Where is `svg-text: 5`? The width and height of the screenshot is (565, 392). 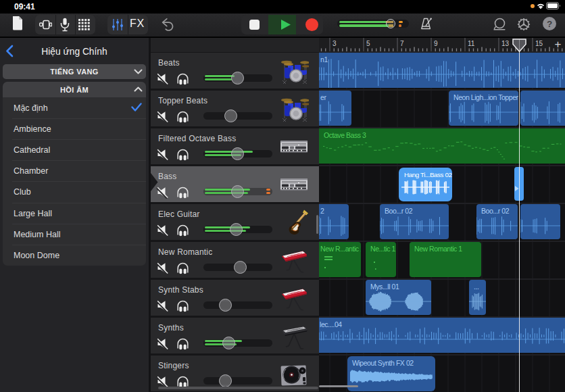
svg-text: 5 is located at coordinates (368, 43).